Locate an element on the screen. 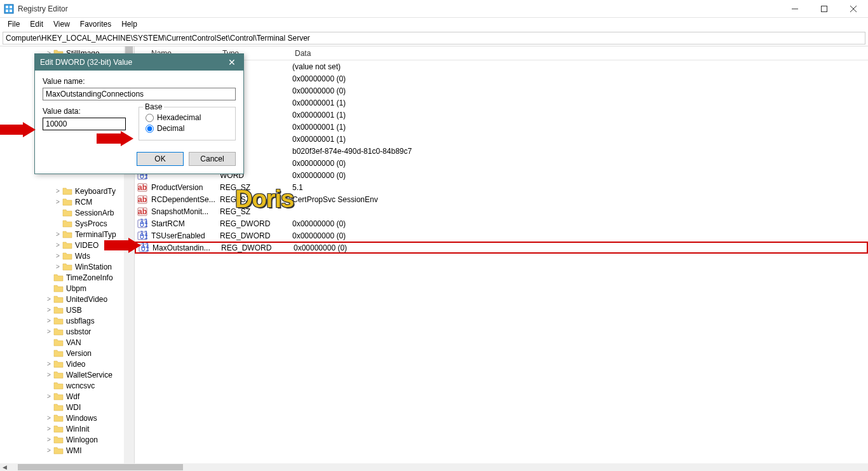 This screenshot has width=868, height=471. scroll-left-icon: ◀ is located at coordinates (4, 467).